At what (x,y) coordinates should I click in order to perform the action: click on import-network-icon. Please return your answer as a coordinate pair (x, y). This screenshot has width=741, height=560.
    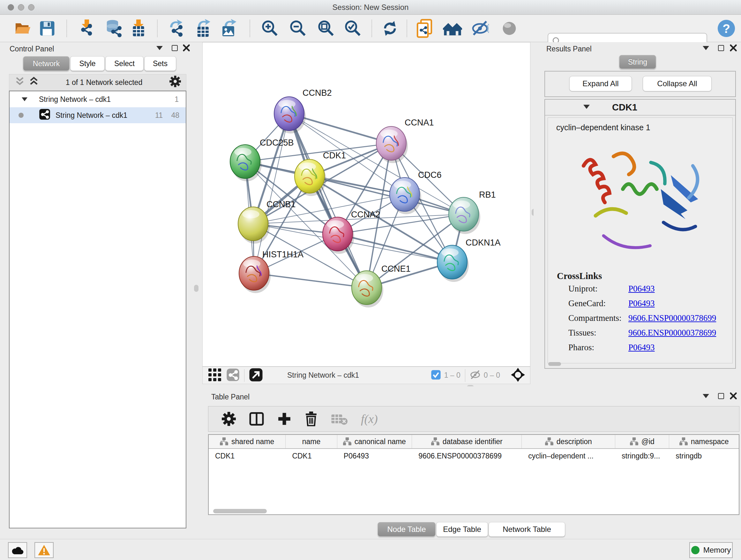
    Looking at the image, I should click on (87, 28).